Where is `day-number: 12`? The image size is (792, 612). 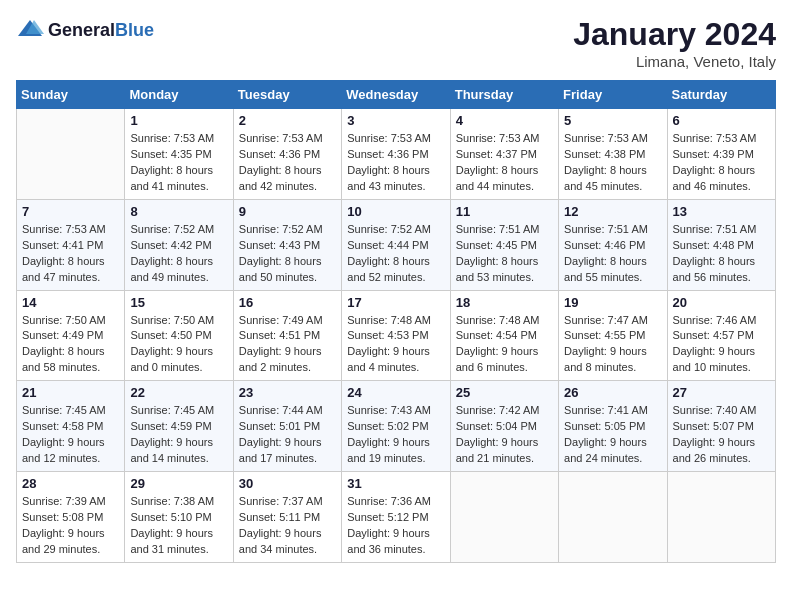 day-number: 12 is located at coordinates (612, 212).